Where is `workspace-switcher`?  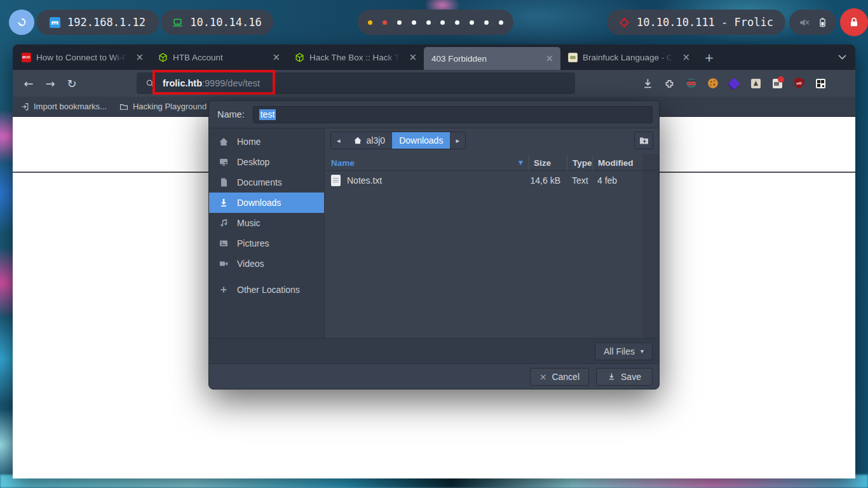 workspace-switcher is located at coordinates (436, 22).